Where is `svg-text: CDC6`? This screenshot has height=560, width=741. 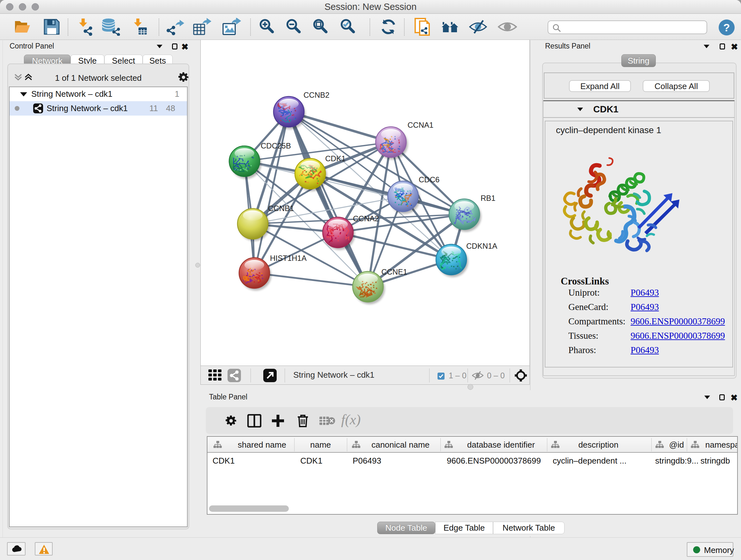 svg-text: CDC6 is located at coordinates (429, 180).